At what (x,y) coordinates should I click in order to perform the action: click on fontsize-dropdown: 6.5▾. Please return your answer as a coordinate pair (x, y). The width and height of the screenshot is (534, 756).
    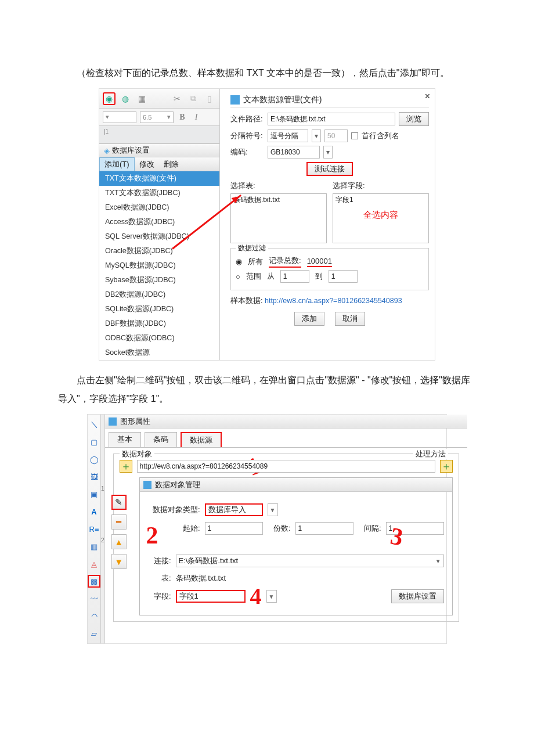
    Looking at the image, I should click on (157, 117).